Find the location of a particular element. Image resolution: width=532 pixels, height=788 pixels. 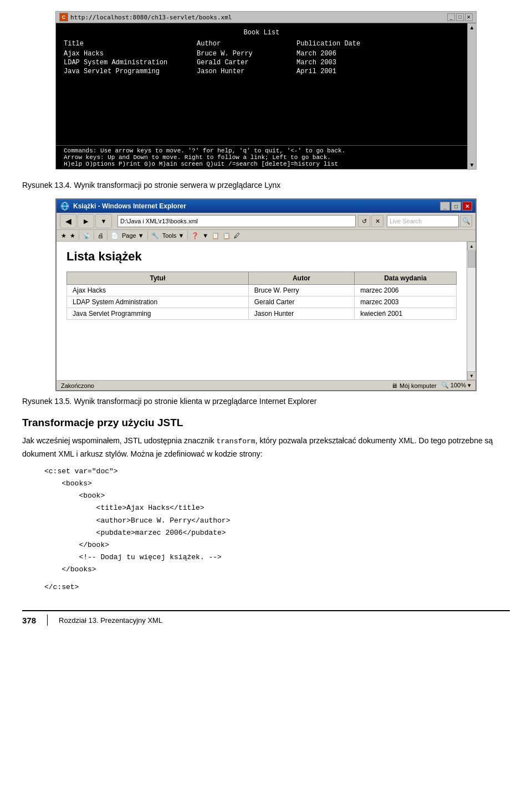

ie-row3-author: Jason Hunter is located at coordinates (301, 314).